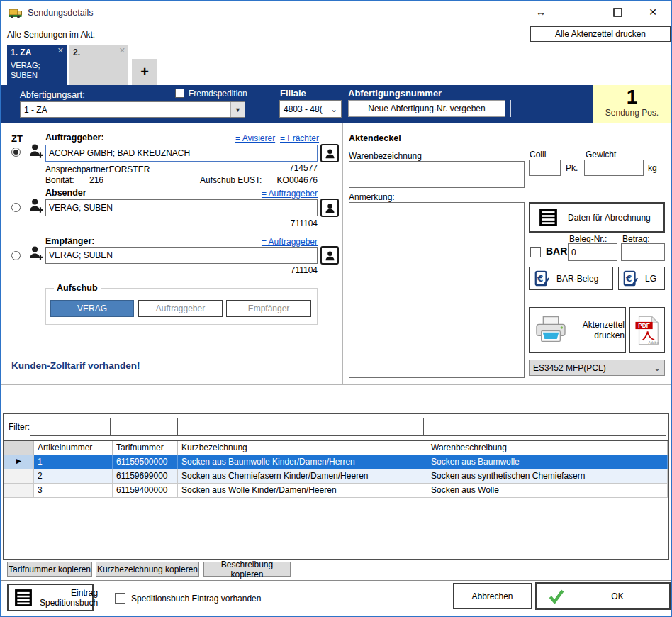  I want to click on betrag-input, so click(643, 252).